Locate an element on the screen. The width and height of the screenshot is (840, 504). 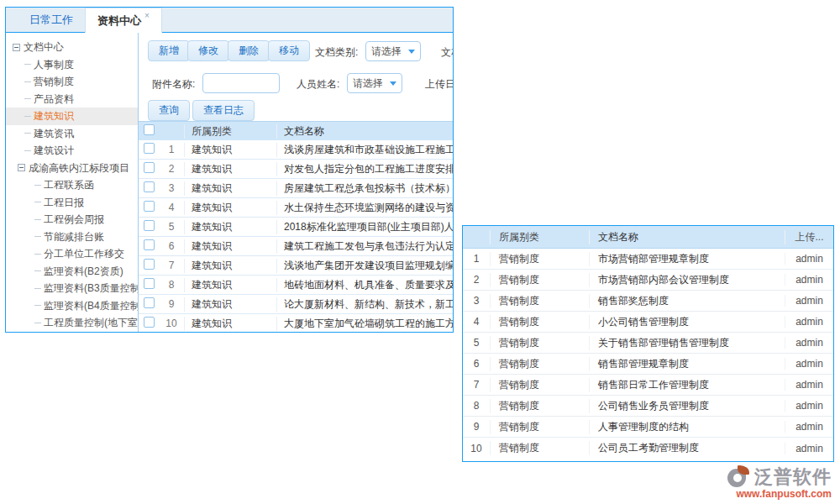
table-row: 4建筑知识水土保持生态环境监测网络的建设与资... is located at coordinates (296, 208).